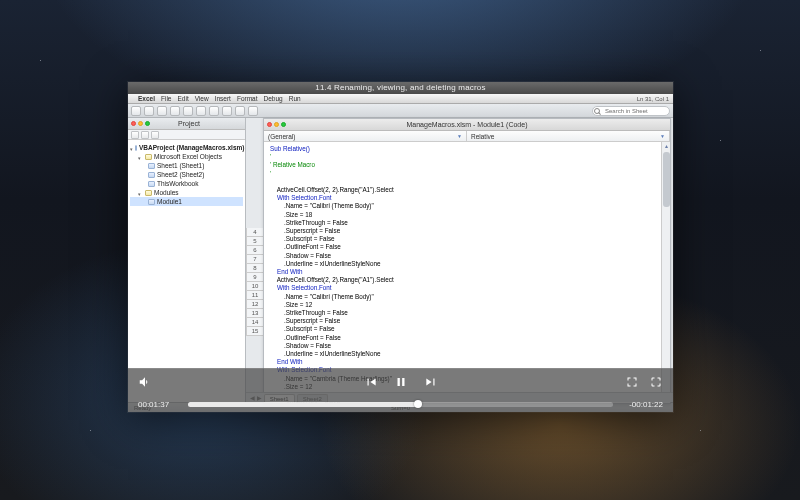 The height and width of the screenshot is (500, 800). What do you see at coordinates (186, 174) in the screenshot?
I see `tree-object-sheet2: Sheet2 (Sheet2)` at bounding box center [186, 174].